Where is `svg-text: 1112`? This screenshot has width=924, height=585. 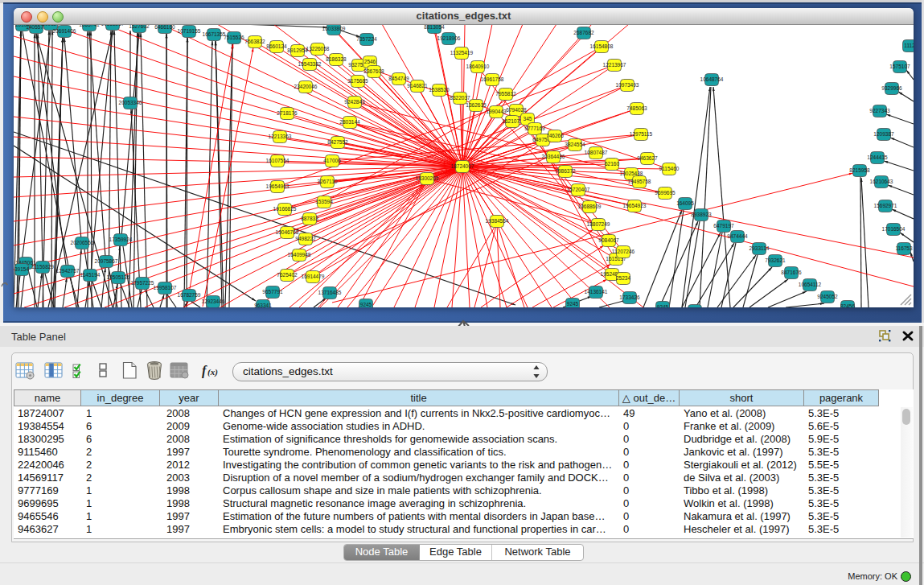 svg-text: 1112 is located at coordinates (909, 45).